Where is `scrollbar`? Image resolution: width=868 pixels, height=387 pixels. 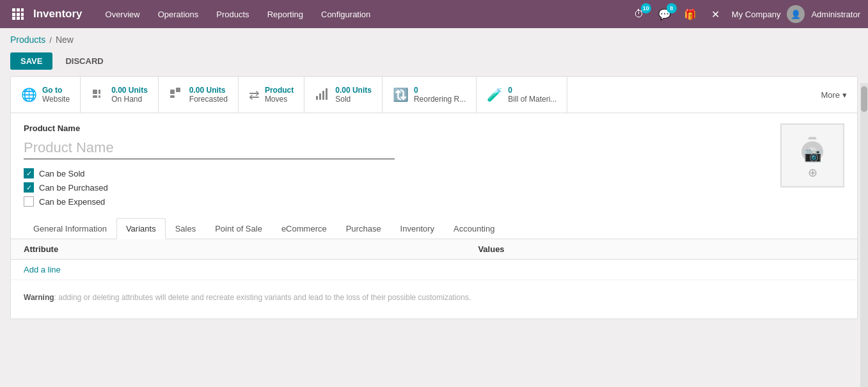 scrollbar is located at coordinates (864, 206).